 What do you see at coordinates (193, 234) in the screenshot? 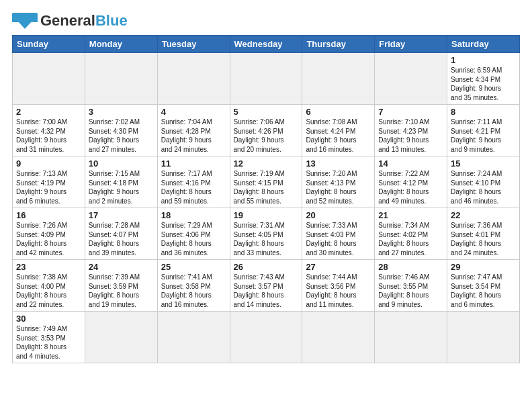
I see `calendar-cell: 18Sunrise: 7:29 AM Sunset: 4:06 PM Dayli…` at bounding box center [193, 234].